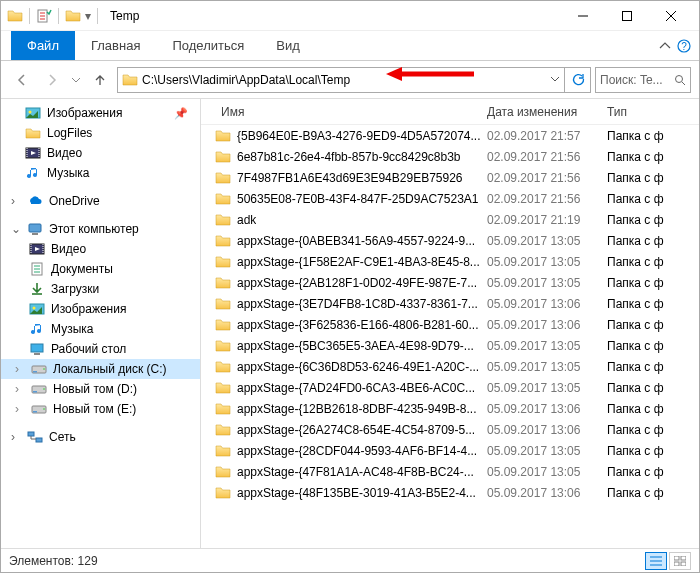  Describe the element at coordinates (450, 492) in the screenshot. I see `file-row: appxStage-{48F135BE-3019-41A3-B5E2-4... …` at that location.